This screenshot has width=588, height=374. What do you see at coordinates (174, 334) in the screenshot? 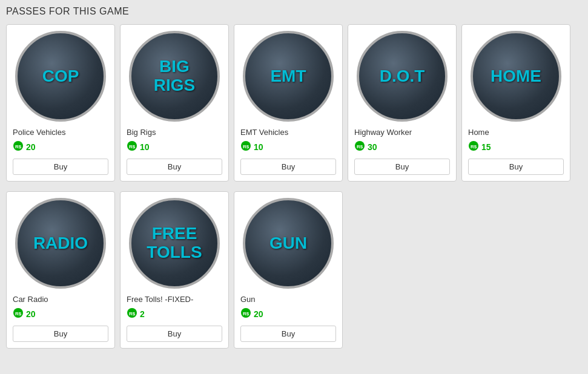
I see `buy-button-free-tolls: Buy` at bounding box center [174, 334].